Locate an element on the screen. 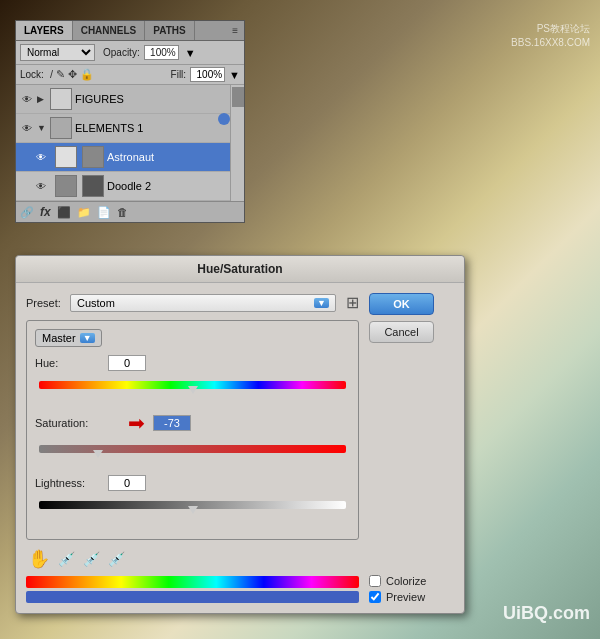 This screenshot has height=639, width=600. ok-button: OK is located at coordinates (402, 304).